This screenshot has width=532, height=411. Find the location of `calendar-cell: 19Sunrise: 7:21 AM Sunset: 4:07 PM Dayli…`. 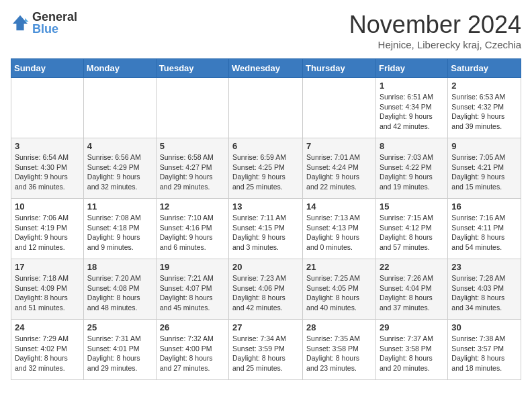

calendar-cell: 19Sunrise: 7:21 AM Sunset: 4:07 PM Dayli… is located at coordinates (192, 289).